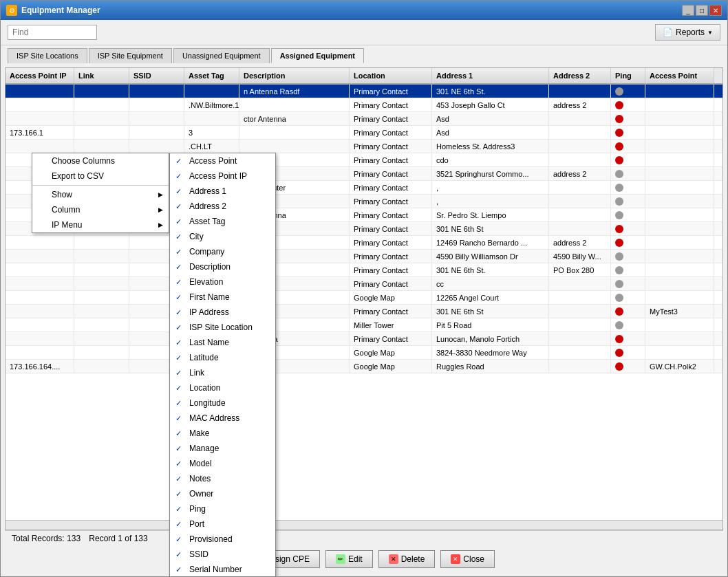 The height and width of the screenshot is (577, 728). Describe the element at coordinates (223, 479) in the screenshot. I see `submenu-item-notes: Notes` at that location.